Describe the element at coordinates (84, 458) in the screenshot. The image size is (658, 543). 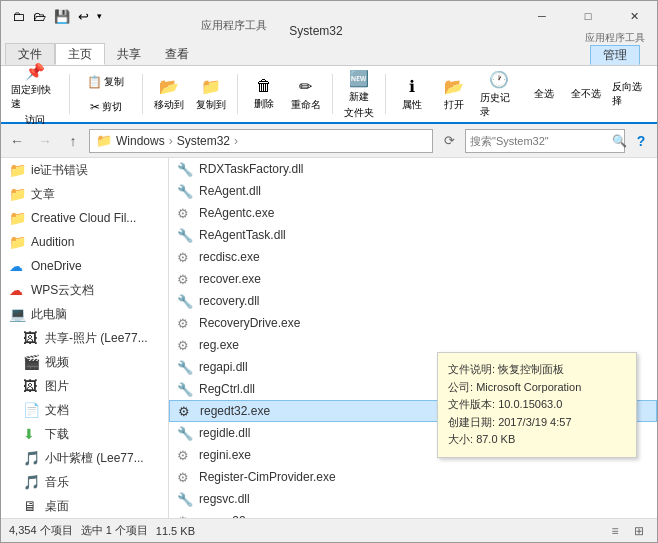
I see `sidebar-item-music2: 🎵 小叶紫檀 (Lee77...` at that location.